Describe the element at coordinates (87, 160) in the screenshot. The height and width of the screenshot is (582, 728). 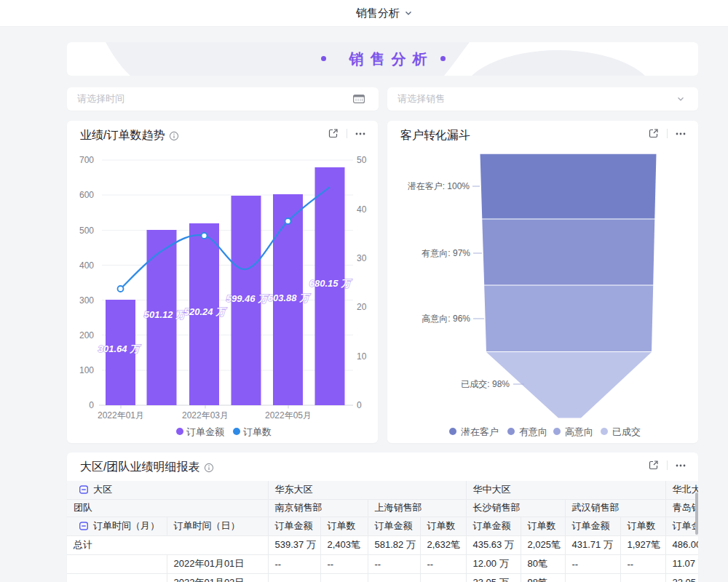
I see `svg-text: 700` at that location.